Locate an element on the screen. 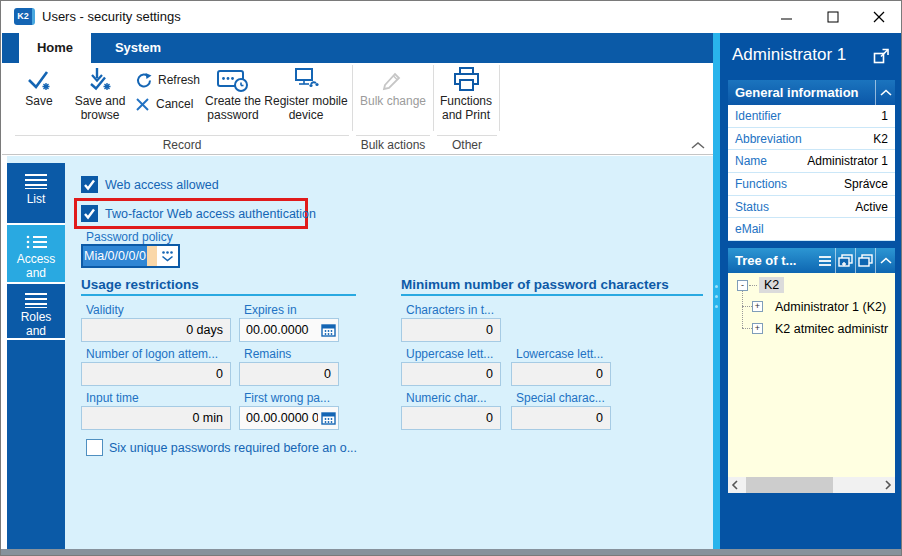 Image resolution: width=902 pixels, height=556 pixels. password-policy-field: Mia/0/0/0/0 is located at coordinates (130, 256).